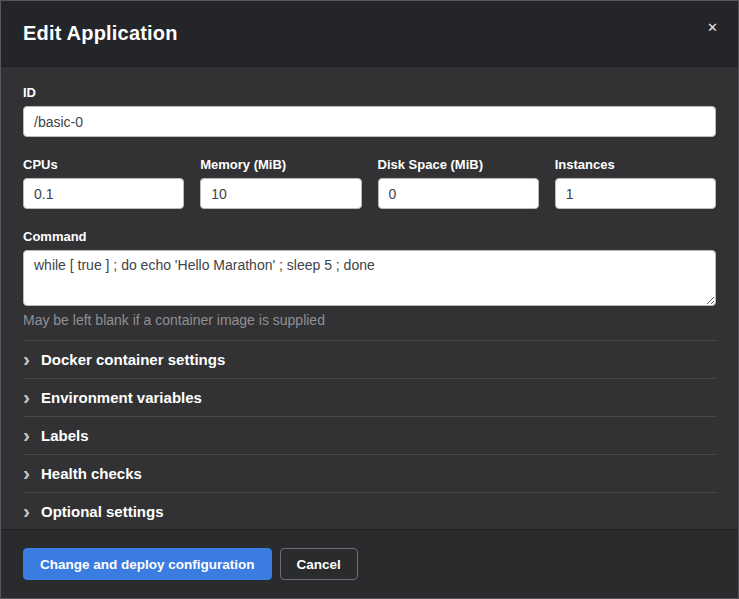 This screenshot has height=599, width=739. Describe the element at coordinates (458, 183) in the screenshot. I see `disk-field-group: Disk Space (MiB)` at that location.